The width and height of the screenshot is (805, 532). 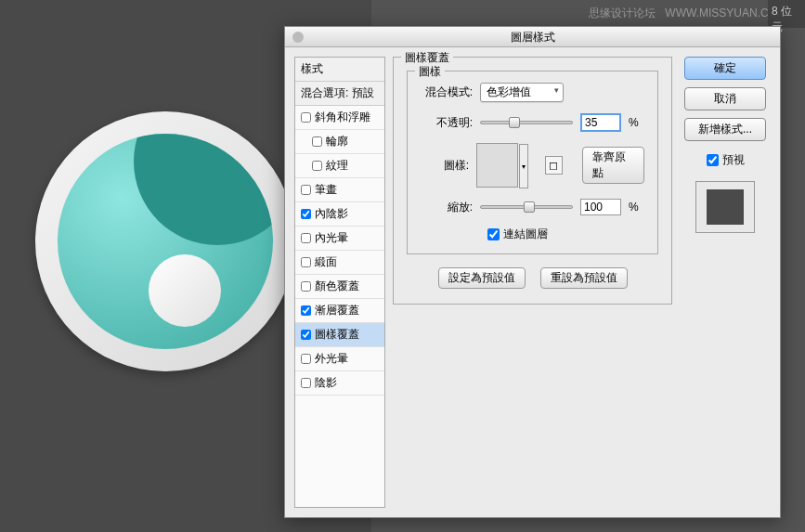 What do you see at coordinates (725, 98) in the screenshot?
I see `cancel-button: 取消` at bounding box center [725, 98].